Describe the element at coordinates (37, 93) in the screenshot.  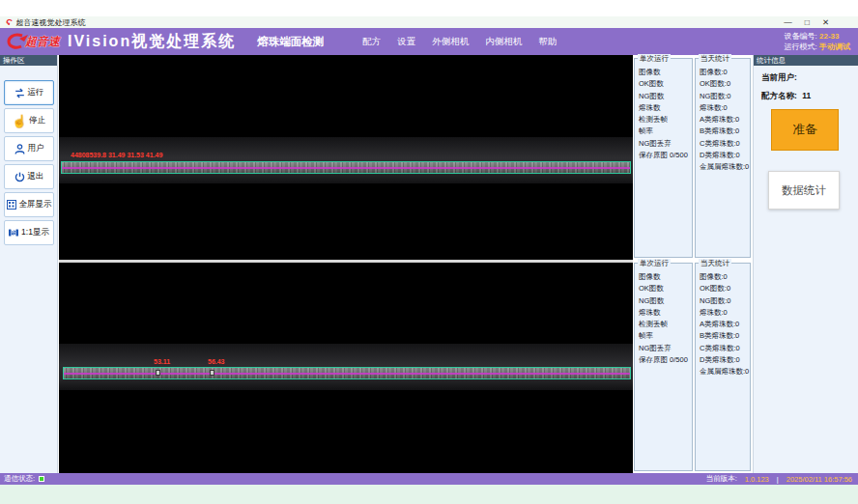
I see `run-button-label: 运行` at that location.